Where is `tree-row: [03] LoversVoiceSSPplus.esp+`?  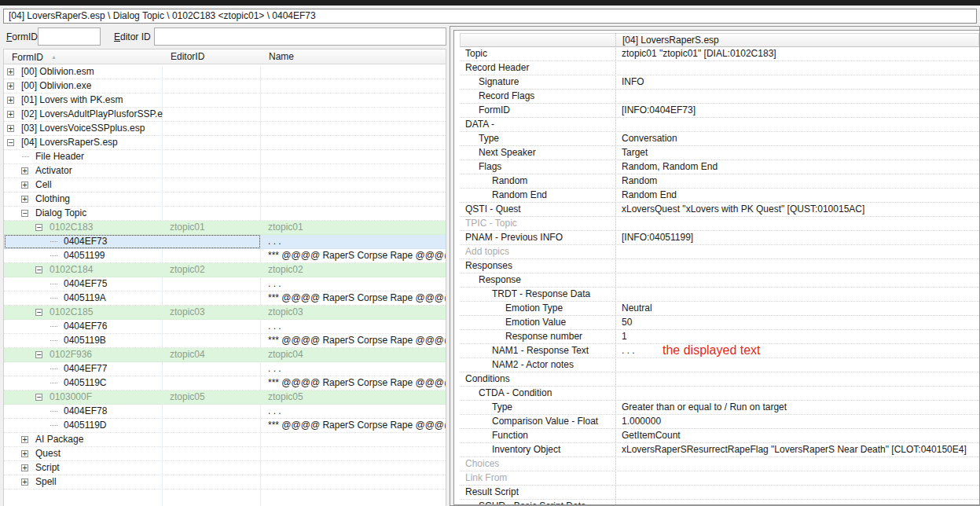 tree-row: [03] LoversVoiceSSPplus.esp+ is located at coordinates (225, 129).